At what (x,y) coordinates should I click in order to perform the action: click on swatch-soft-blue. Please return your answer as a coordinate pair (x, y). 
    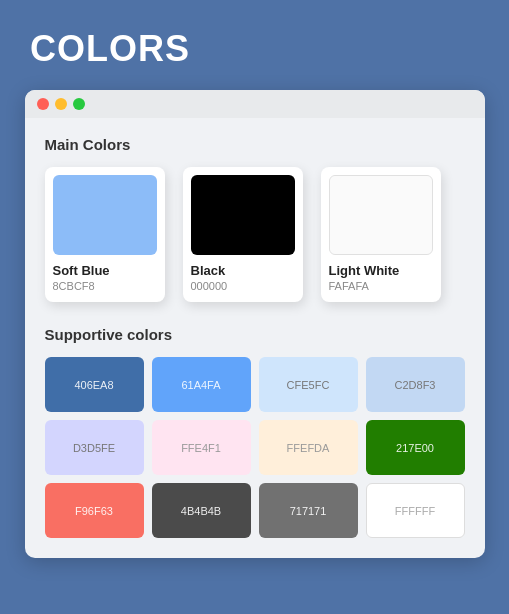
    Looking at the image, I should click on (105, 215).